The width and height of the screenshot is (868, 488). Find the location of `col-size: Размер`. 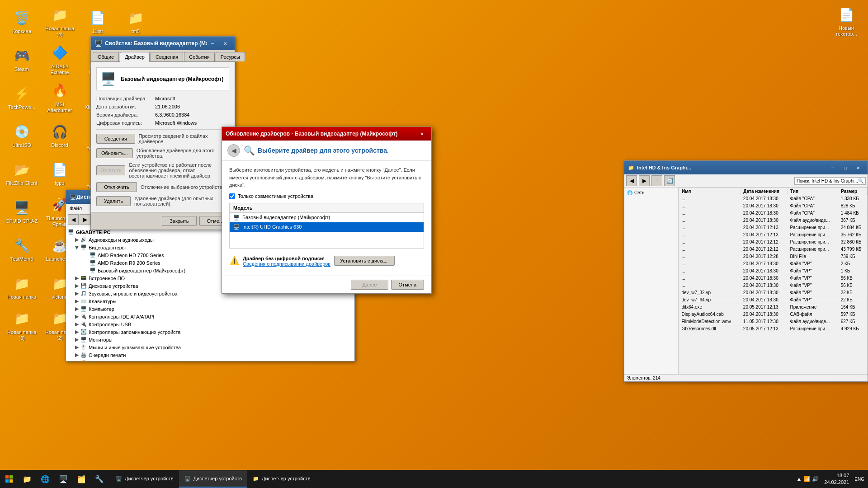

col-size: Размер is located at coordinates (853, 192).